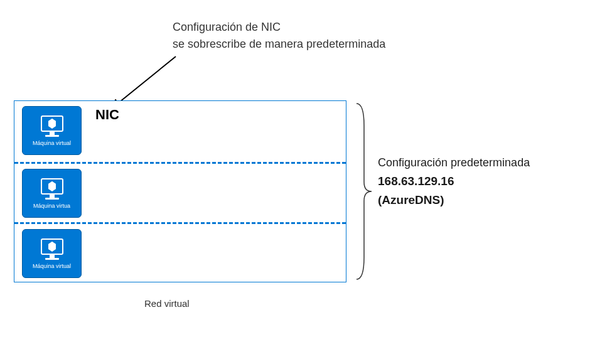  What do you see at coordinates (454, 163) in the screenshot?
I see `default-config-title: Configuración predeterminada` at bounding box center [454, 163].